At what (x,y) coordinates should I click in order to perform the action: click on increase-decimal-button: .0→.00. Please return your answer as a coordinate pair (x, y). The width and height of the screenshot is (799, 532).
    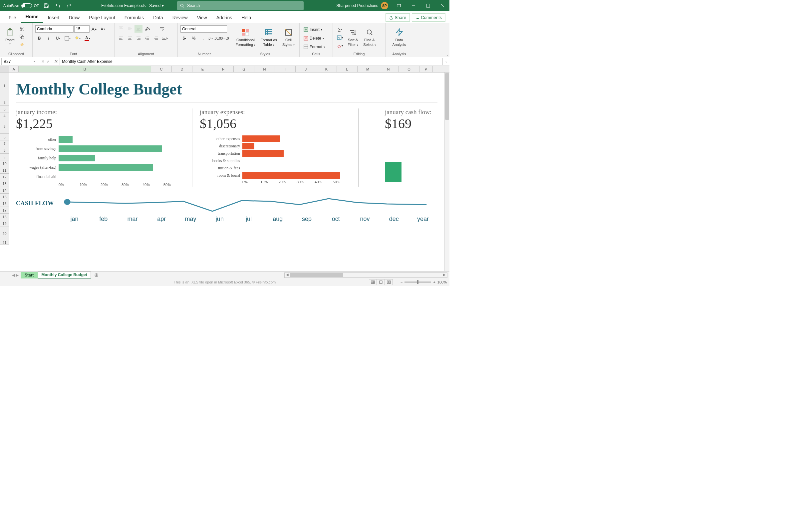
    Looking at the image, I should click on (213, 38).